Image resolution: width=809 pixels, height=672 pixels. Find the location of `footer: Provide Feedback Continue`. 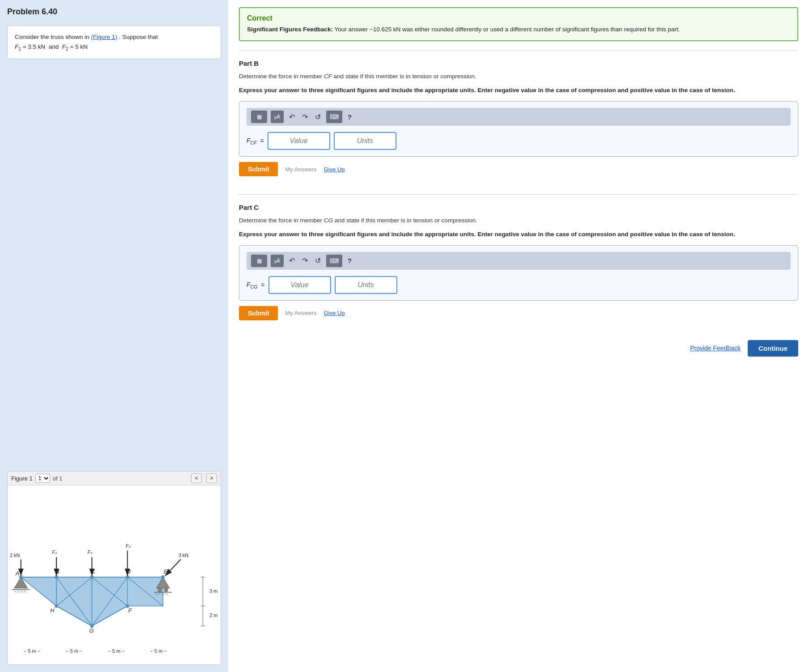

footer: Provide Feedback Continue is located at coordinates (519, 348).